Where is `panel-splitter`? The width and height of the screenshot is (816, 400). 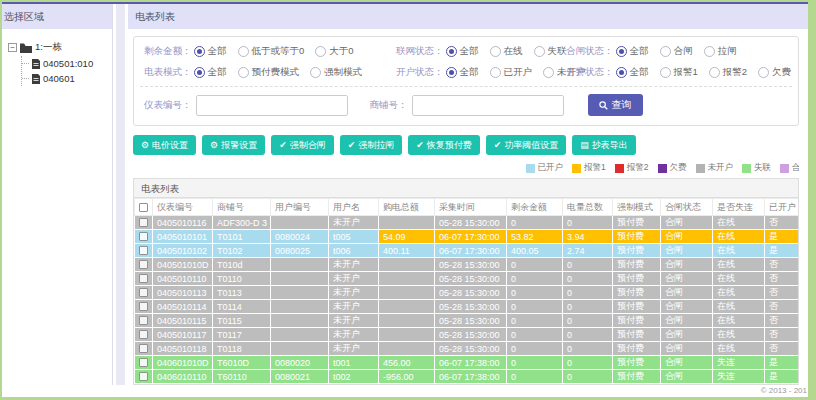 panel-splitter is located at coordinates (120, 194).